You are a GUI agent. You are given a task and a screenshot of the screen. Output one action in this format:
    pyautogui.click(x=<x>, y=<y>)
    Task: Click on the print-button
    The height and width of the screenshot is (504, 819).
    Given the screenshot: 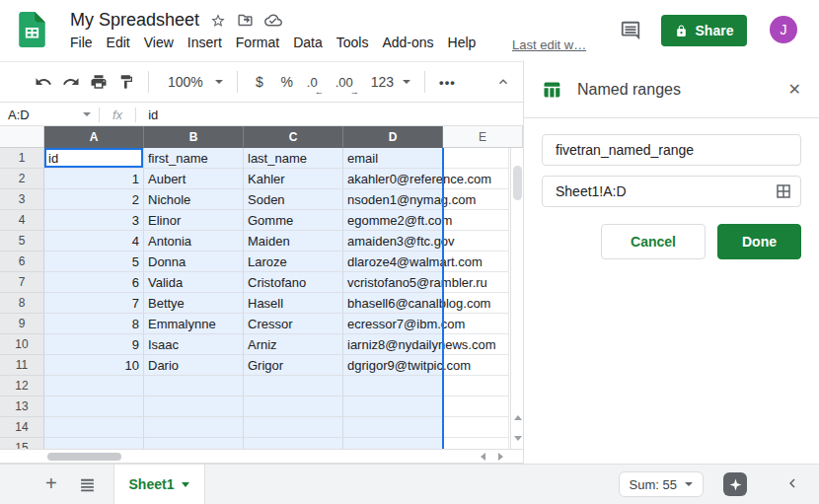 What is the action you would take?
    pyautogui.click(x=99, y=82)
    